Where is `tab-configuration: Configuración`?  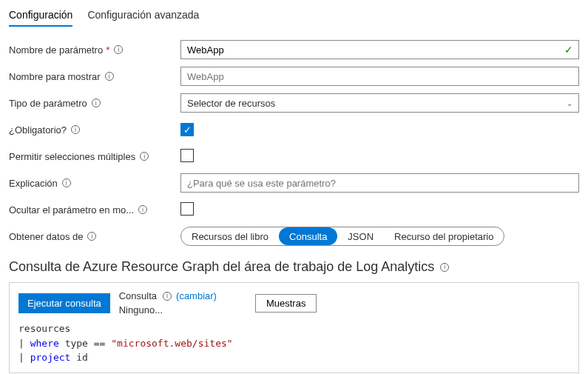
tab-configuration: Configuración is located at coordinates (41, 16).